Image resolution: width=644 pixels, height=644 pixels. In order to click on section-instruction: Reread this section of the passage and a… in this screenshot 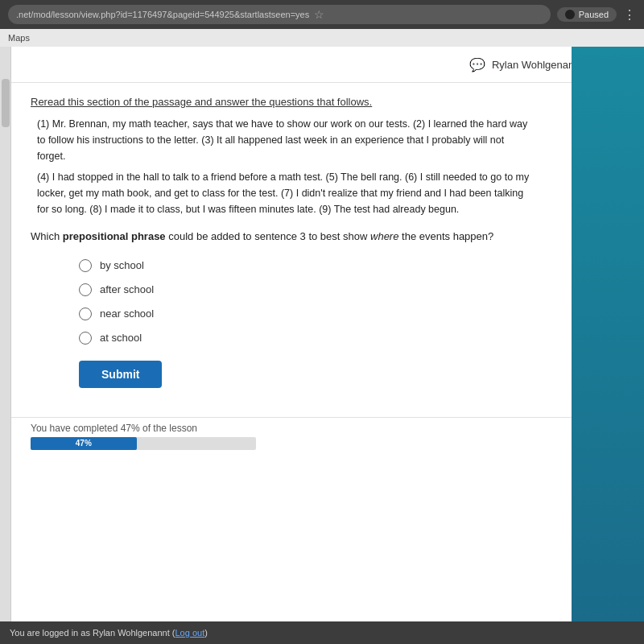, I will do `click(285, 101)`.